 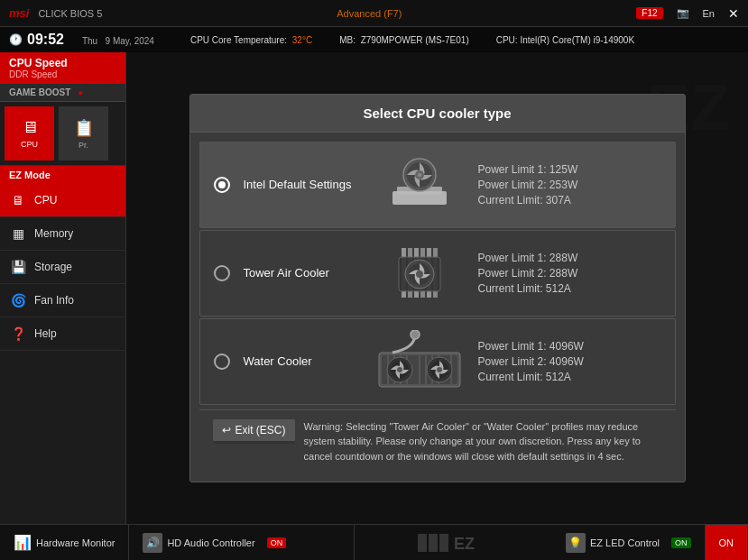 What do you see at coordinates (63, 175) in the screenshot?
I see `ez-mode-bar: EZ Mode` at bounding box center [63, 175].